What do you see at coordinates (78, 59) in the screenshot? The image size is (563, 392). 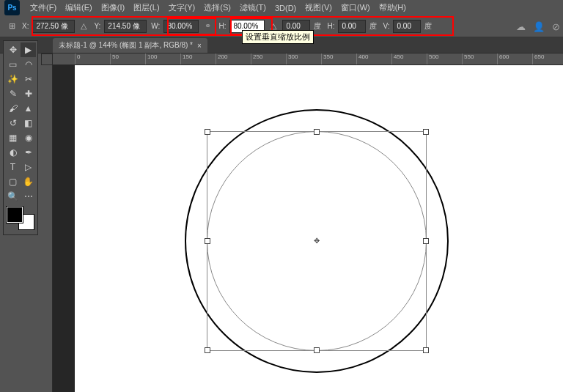 I see `ruler-tick: 0` at bounding box center [78, 59].